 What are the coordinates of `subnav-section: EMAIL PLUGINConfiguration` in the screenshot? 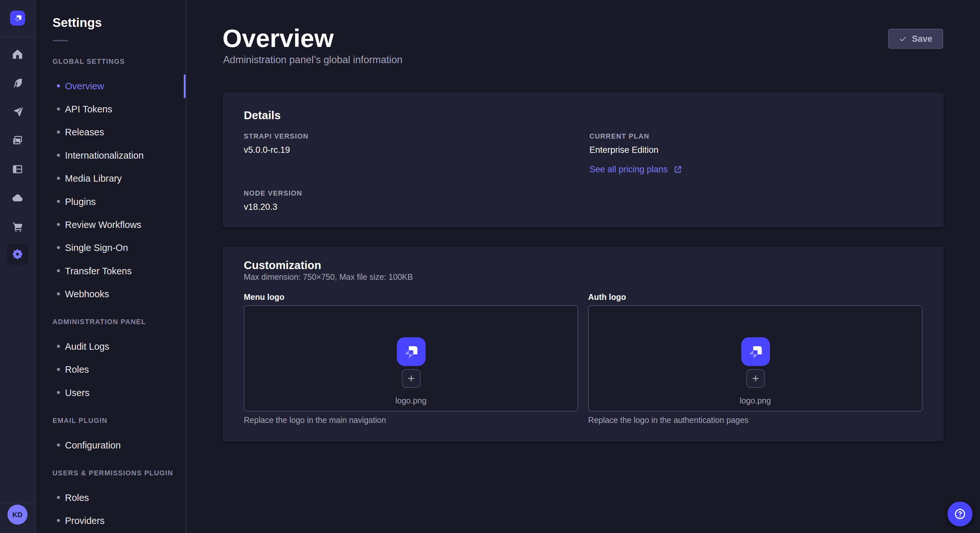 It's located at (111, 436).